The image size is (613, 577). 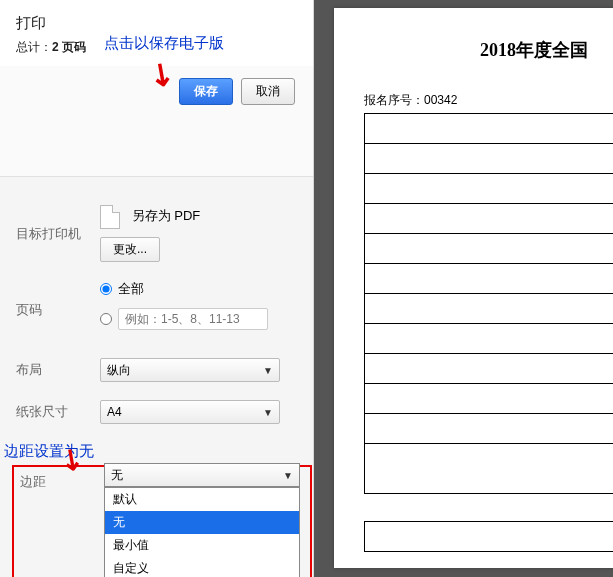 I want to click on cancel-button: 取消, so click(x=268, y=92).